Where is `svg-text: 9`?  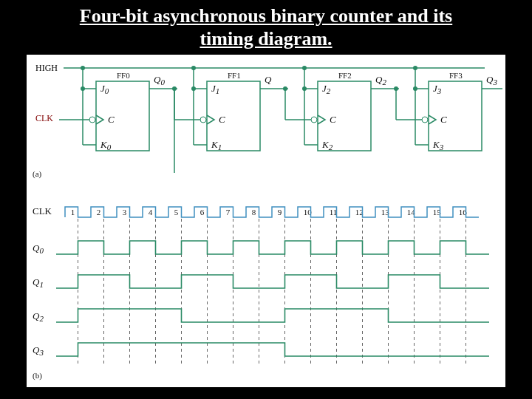 svg-text: 9 is located at coordinates (280, 212).